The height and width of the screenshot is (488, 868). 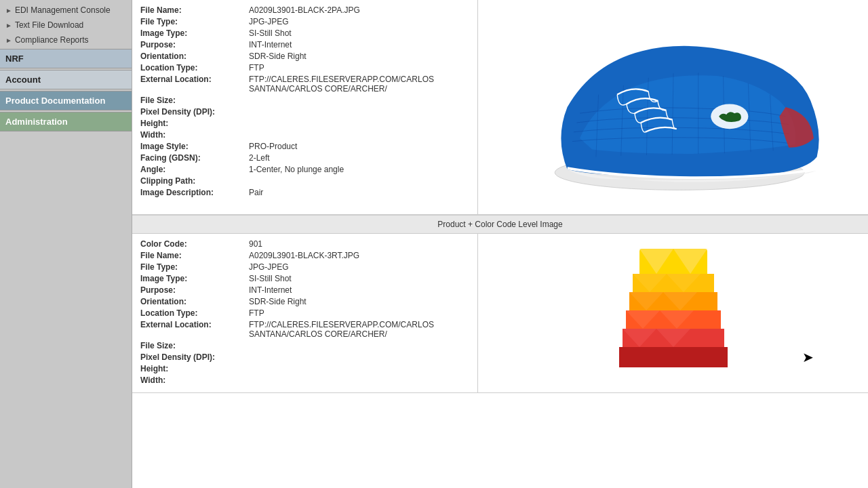 I want to click on detail-left-2: Color Code:901File Name:A0209L3901-BLACK…, so click(x=305, y=313).